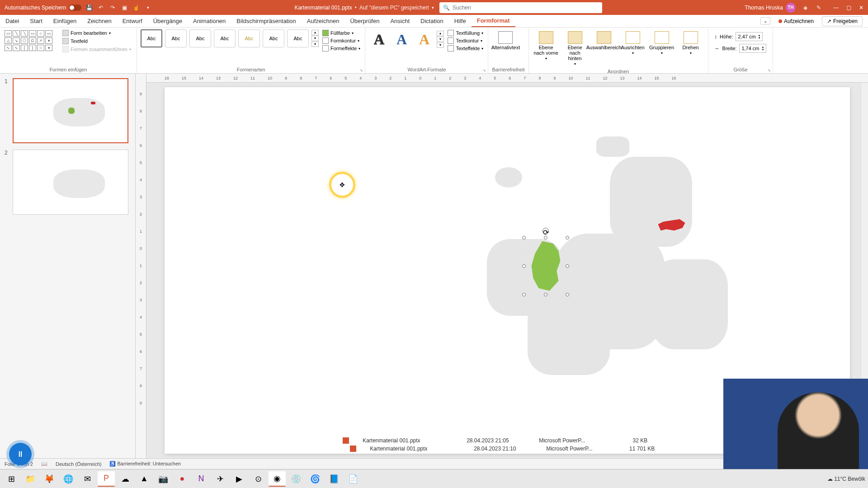 The height and width of the screenshot is (488, 868). What do you see at coordinates (753, 48) in the screenshot?
I see `width-input: 1,74 cm▲▼` at bounding box center [753, 48].